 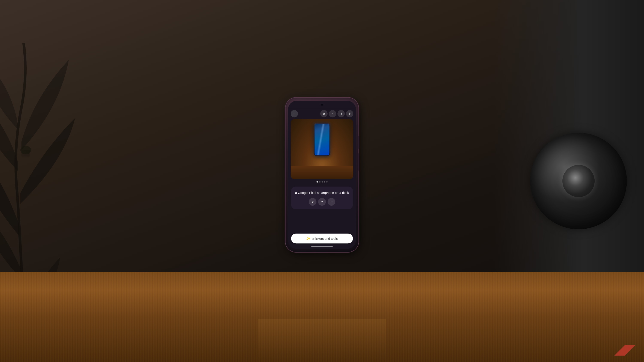 I want to click on aa-logo-right, so click(x=630, y=350).